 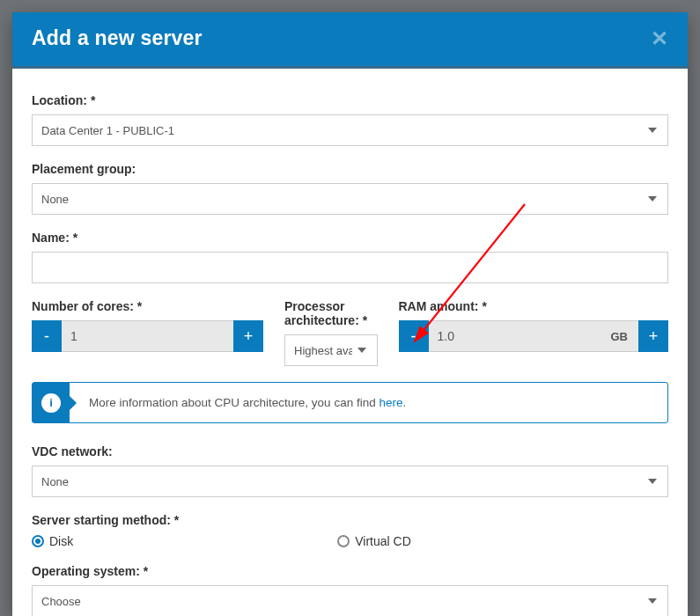 What do you see at coordinates (117, 39) in the screenshot?
I see `modal-title: Add a new server` at bounding box center [117, 39].